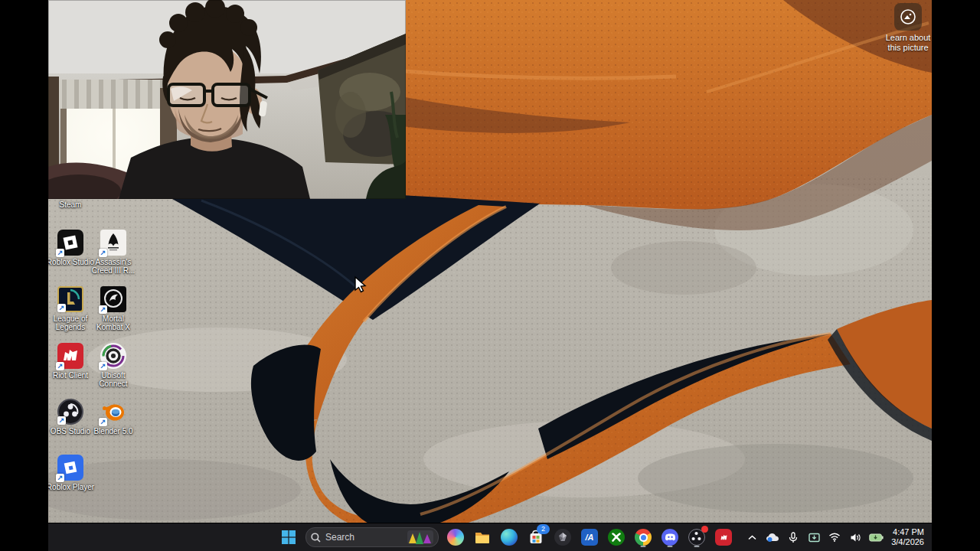  What do you see at coordinates (72, 205) in the screenshot?
I see `desktop-icon-steam-label: Steam` at bounding box center [72, 205].